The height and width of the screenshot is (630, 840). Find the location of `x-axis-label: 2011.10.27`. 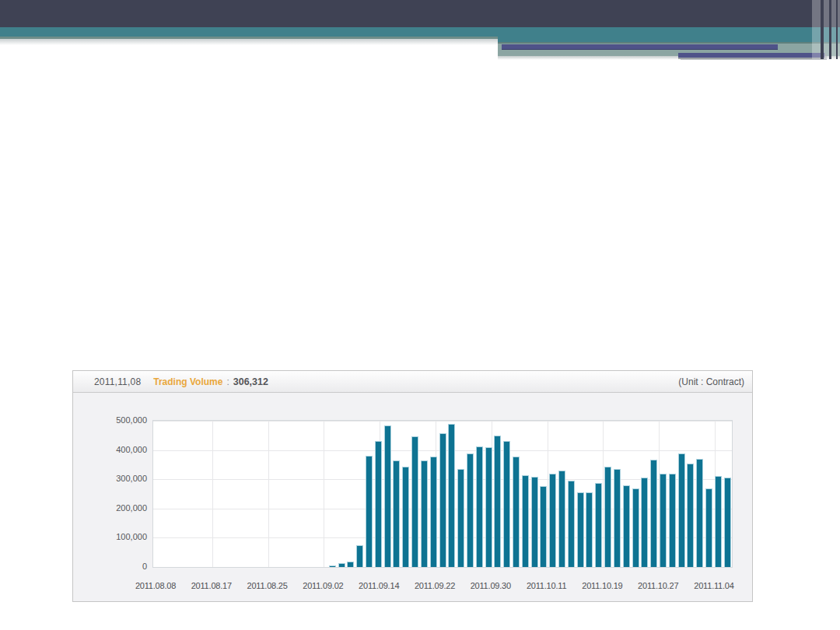

x-axis-label: 2011.10.27 is located at coordinates (658, 586).